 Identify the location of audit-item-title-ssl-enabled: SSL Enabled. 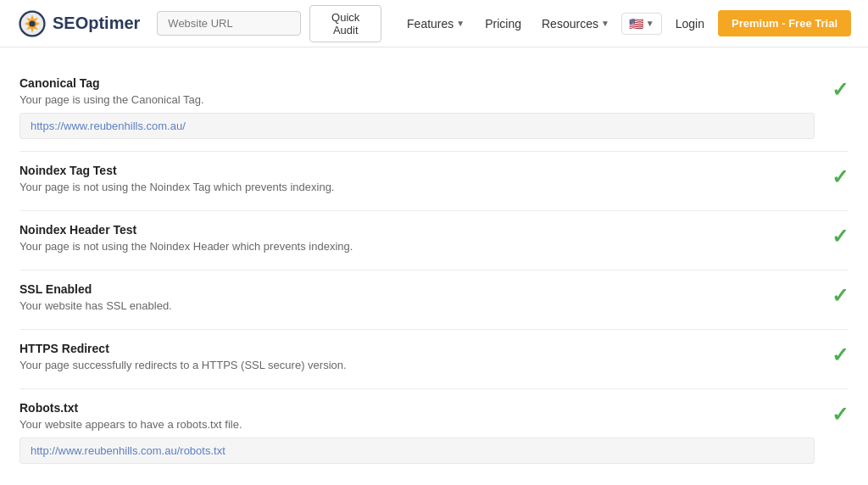
(417, 289).